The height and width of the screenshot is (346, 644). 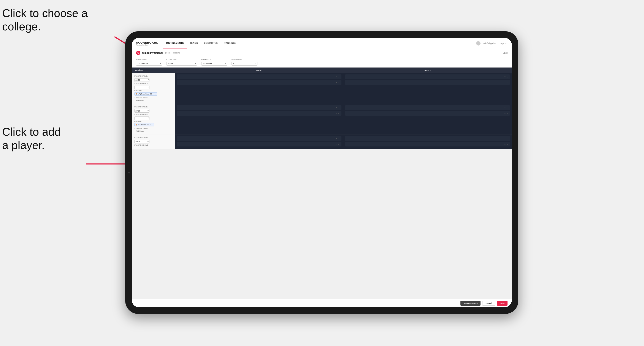 I want to click on tab-teams: TEAMS, so click(x=194, y=43).